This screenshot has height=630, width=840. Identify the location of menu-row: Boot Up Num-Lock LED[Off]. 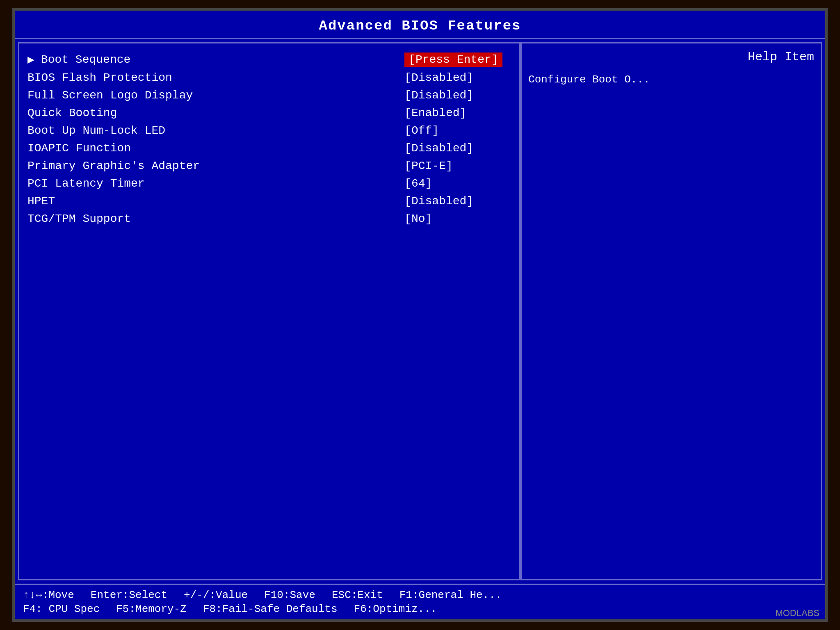
(269, 130).